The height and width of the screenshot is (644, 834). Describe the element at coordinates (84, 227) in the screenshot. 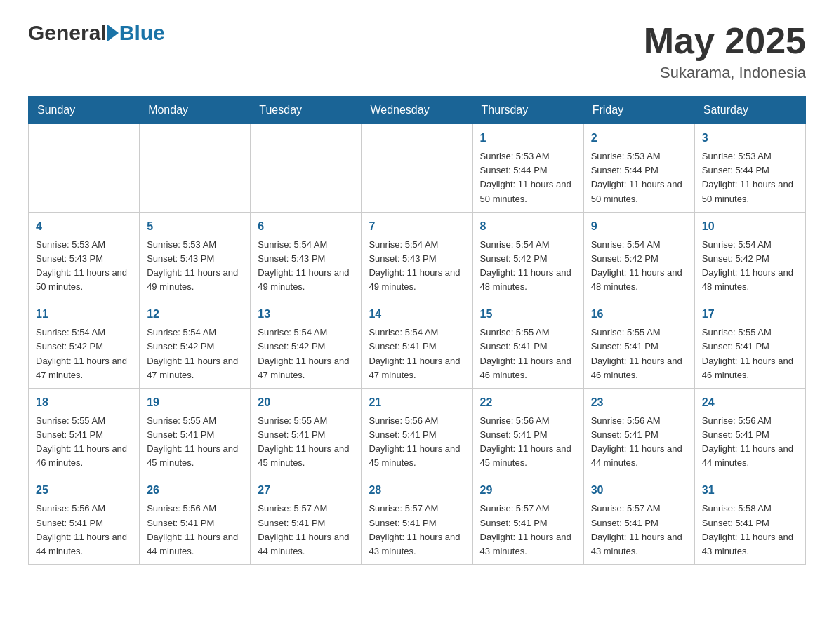

I see `day-number: 4` at that location.